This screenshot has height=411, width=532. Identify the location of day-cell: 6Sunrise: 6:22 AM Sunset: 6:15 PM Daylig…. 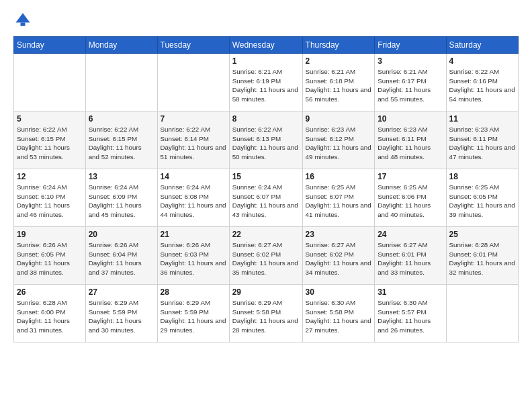
(121, 140).